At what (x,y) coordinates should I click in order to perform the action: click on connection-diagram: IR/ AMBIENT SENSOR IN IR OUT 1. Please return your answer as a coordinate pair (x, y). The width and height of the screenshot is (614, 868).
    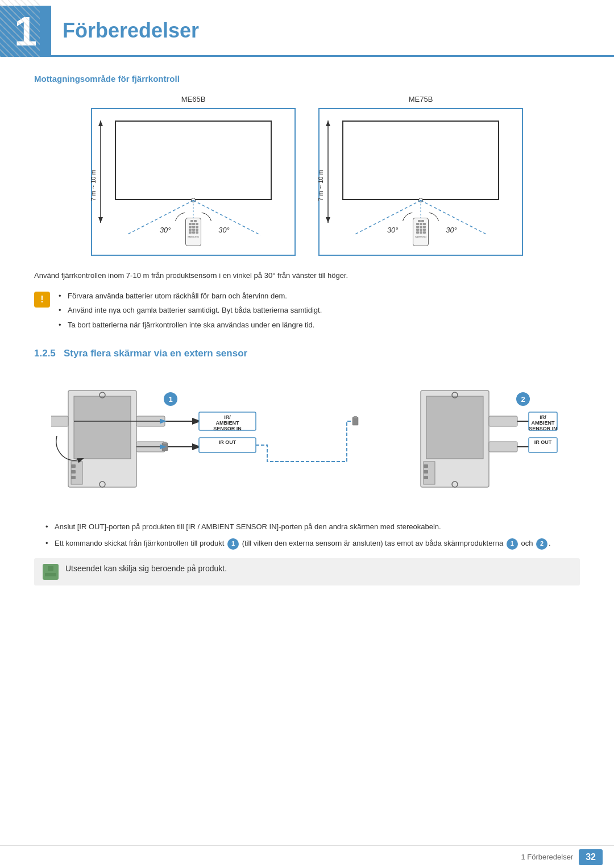
    Looking at the image, I should click on (307, 439).